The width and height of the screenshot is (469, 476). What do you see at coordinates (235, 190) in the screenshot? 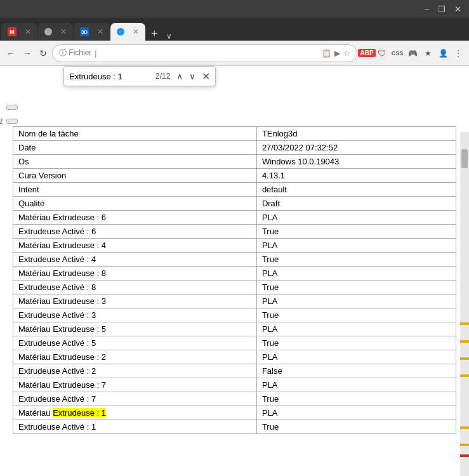
I see `table-row: Intentdefault` at bounding box center [235, 190].